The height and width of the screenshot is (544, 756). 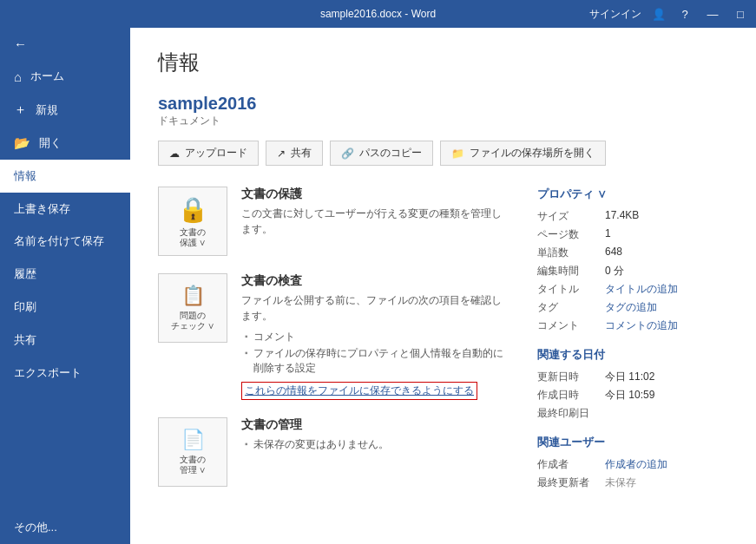 I want to click on props-edittime: 編集時間 0 分, so click(x=633, y=271).